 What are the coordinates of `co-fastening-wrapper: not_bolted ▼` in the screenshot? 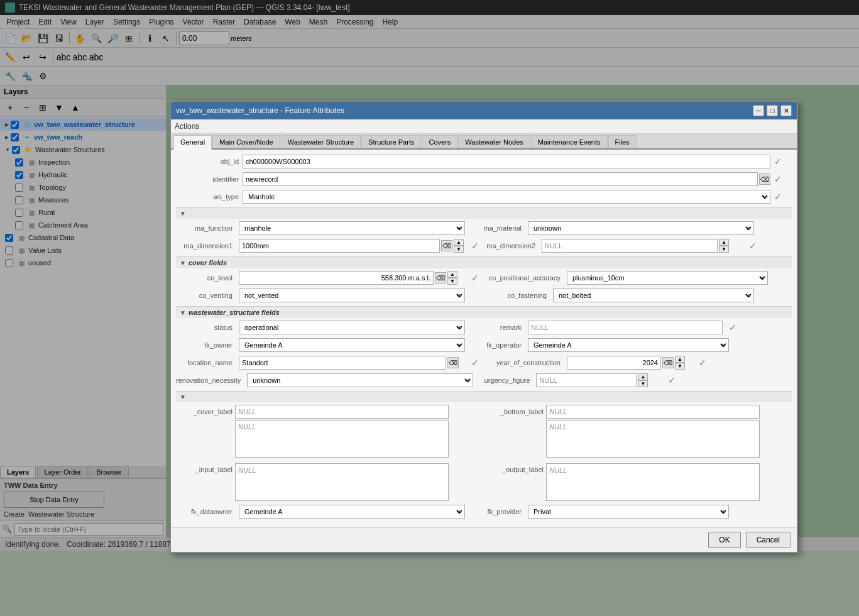 It's located at (654, 295).